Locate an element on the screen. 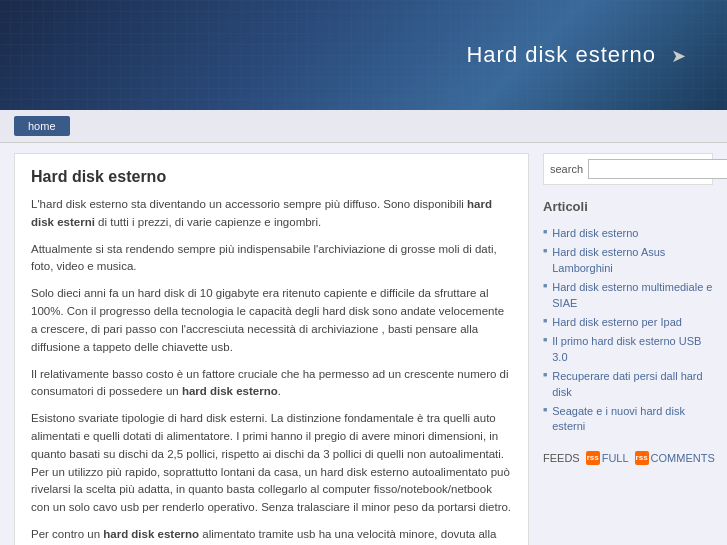 The width and height of the screenshot is (727, 545). paragraph-1: L'hard disk esterno sta diventando un ac… is located at coordinates (272, 214).